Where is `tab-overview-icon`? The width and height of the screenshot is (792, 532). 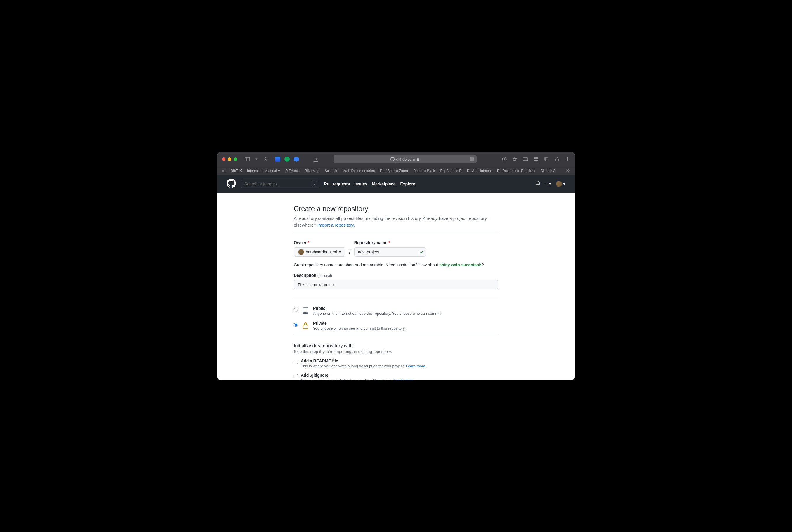 tab-overview-icon is located at coordinates (536, 159).